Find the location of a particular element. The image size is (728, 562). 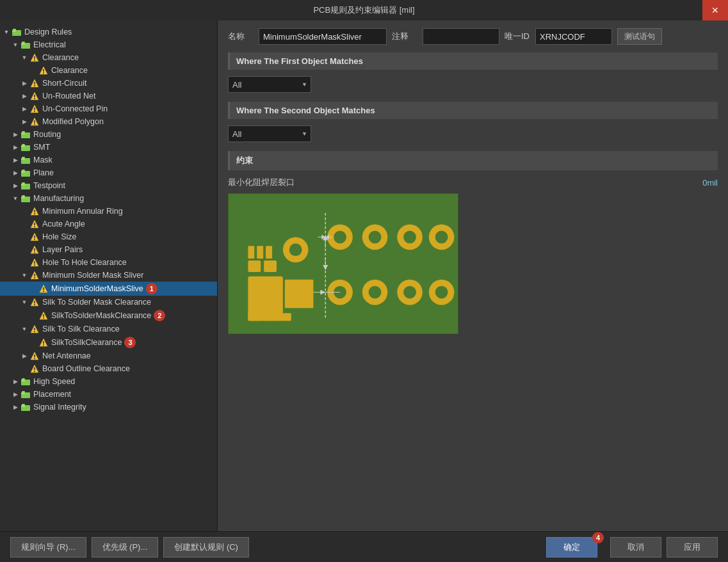

tree-item-manufacturing: Manufacturing is located at coordinates (109, 198).